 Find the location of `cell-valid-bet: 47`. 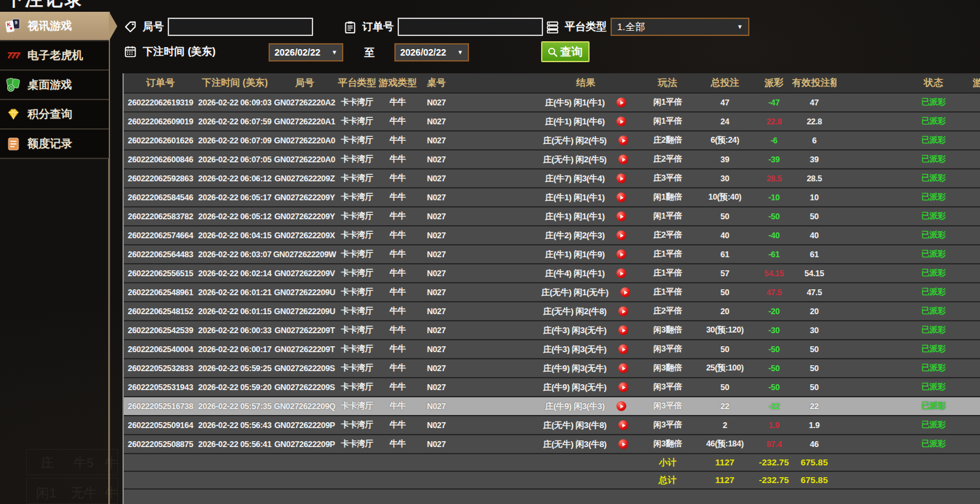

cell-valid-bet: 47 is located at coordinates (814, 102).